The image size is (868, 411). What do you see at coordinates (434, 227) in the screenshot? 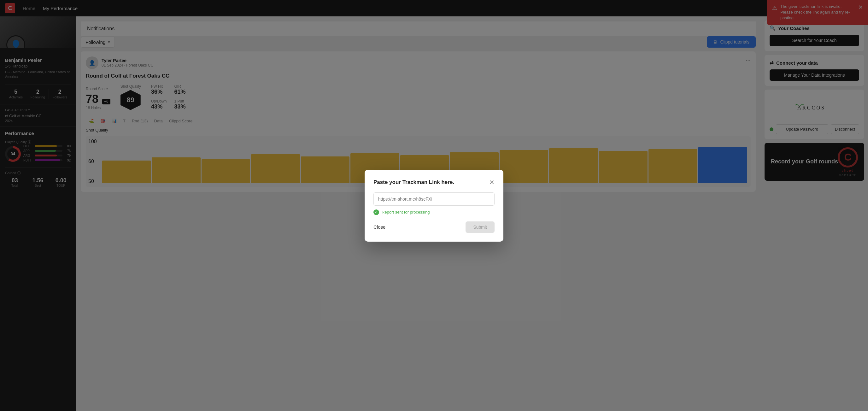
I see `modal-footer: Close Submit` at bounding box center [434, 227].